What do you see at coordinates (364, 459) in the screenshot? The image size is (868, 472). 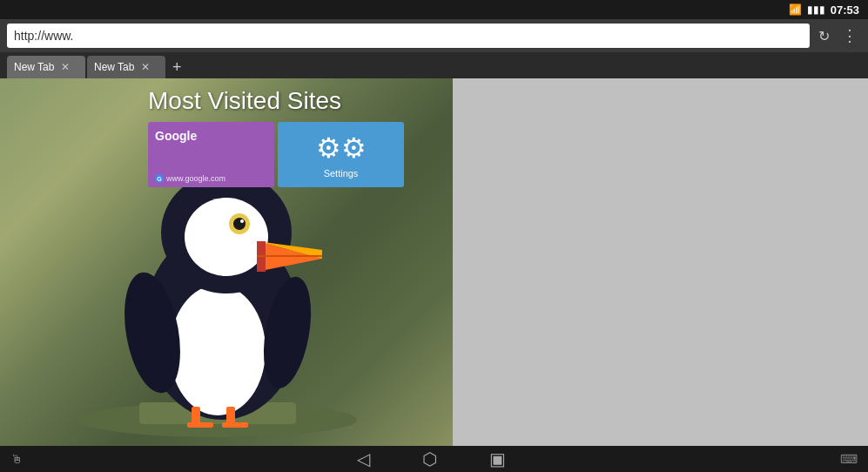 I see `back-button: ◁` at bounding box center [364, 459].